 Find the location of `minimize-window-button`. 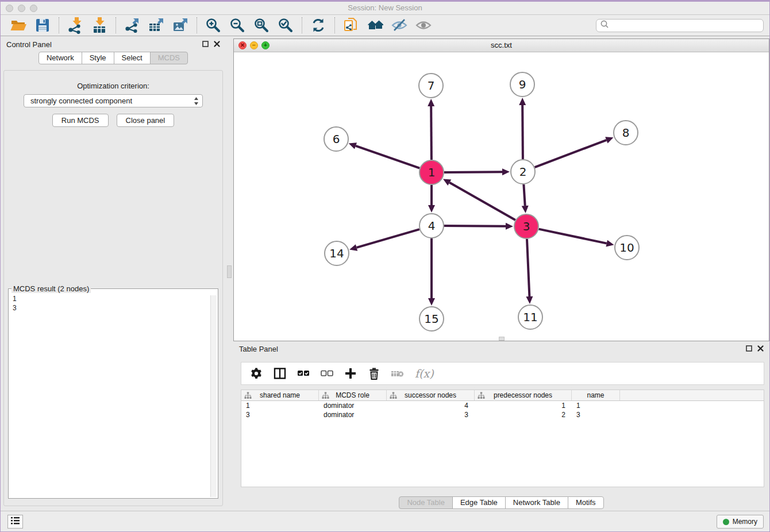

minimize-window-button is located at coordinates (22, 8).